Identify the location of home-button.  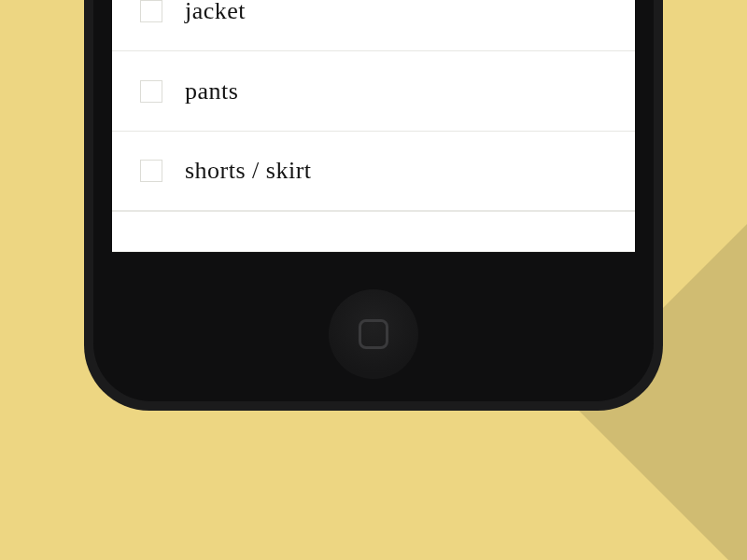
(374, 334).